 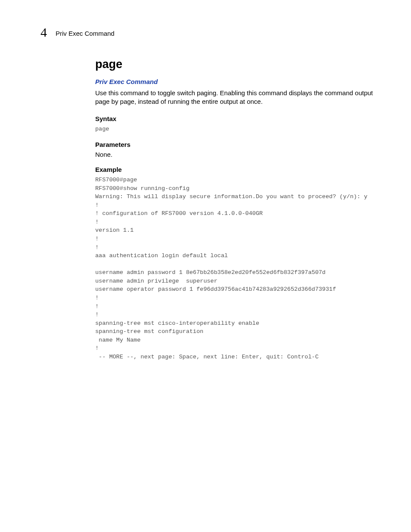 I want to click on description-paragraph: Use this command to toggle switch paging…, so click(x=240, y=97).